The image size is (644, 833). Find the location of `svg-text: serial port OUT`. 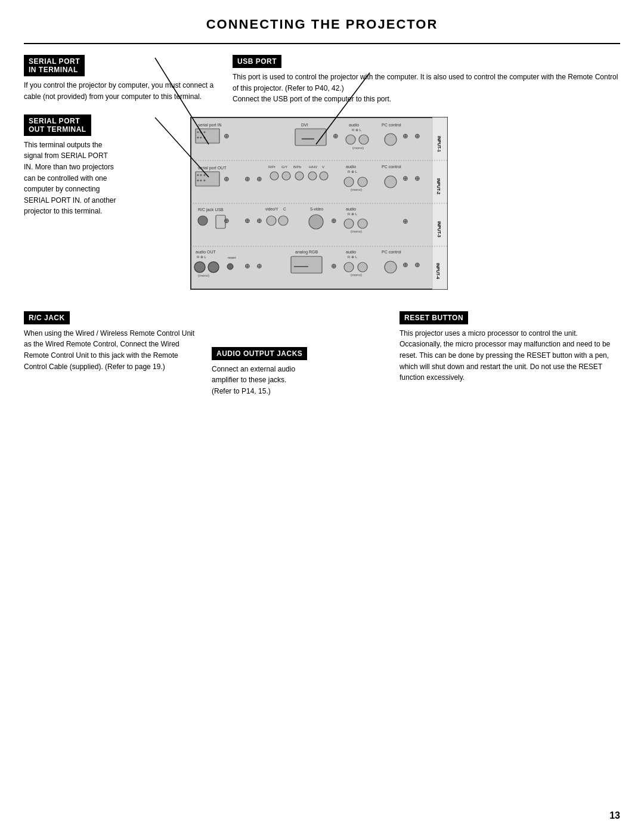

svg-text: serial port OUT is located at coordinates (212, 168).